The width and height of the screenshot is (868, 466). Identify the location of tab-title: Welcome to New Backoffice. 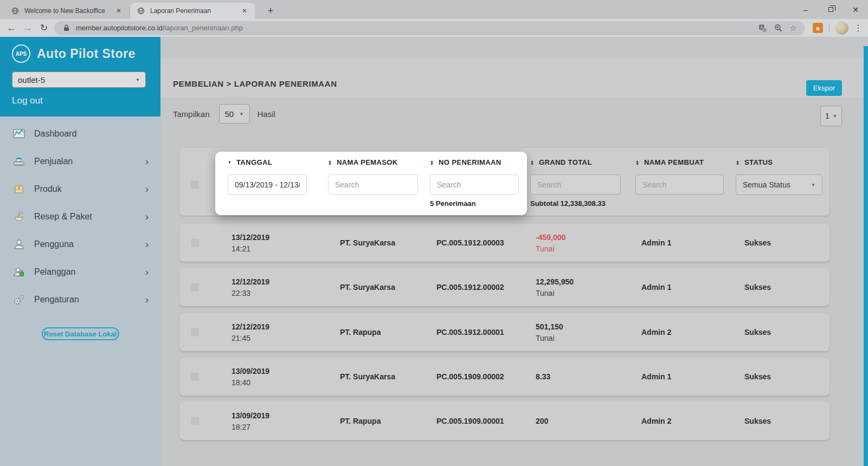
(67, 11).